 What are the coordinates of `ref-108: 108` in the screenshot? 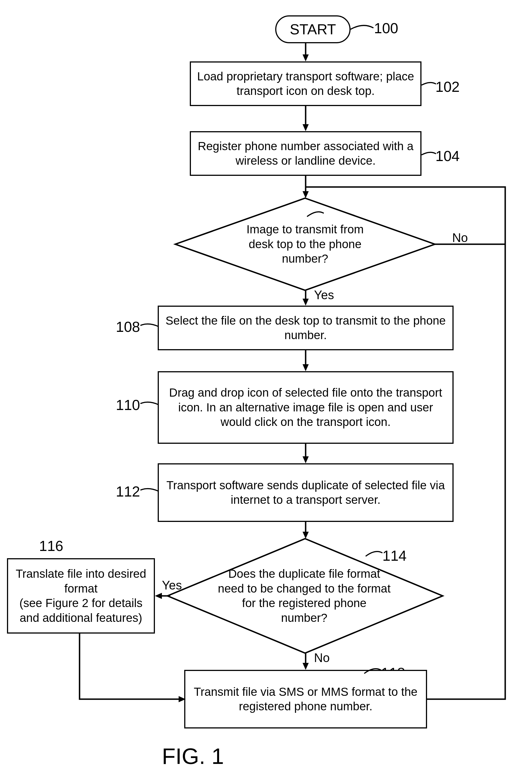 It's located at (128, 327).